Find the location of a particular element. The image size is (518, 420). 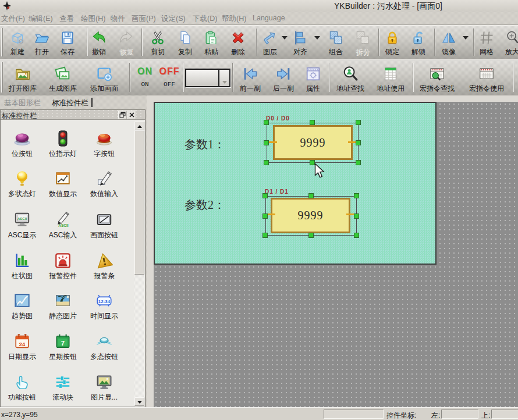

mirror-dropdown-arrow is located at coordinates (466, 38).